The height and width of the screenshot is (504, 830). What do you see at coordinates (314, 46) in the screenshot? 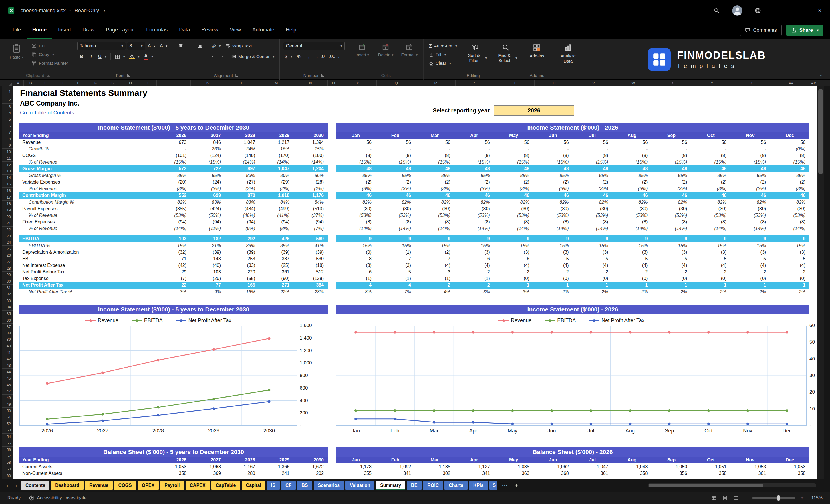
I see `number-format-select: General▾` at bounding box center [314, 46].